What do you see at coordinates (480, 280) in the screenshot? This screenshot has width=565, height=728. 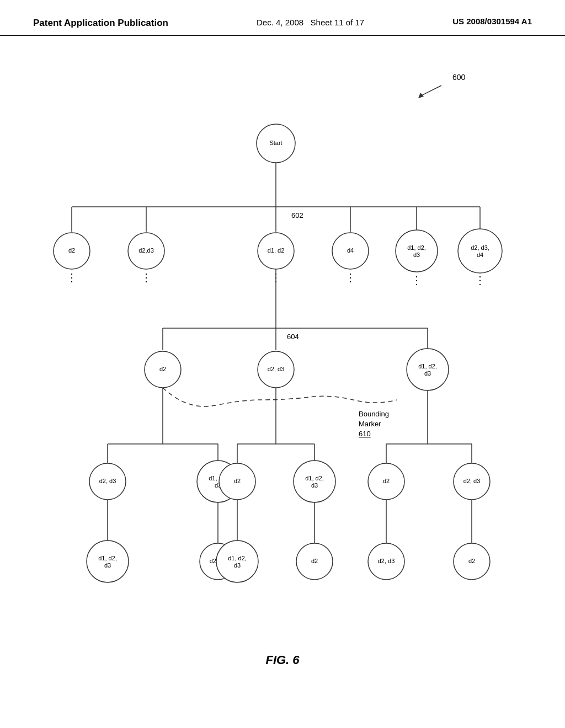 I see `dots-l2-6: ⋮` at bounding box center [480, 280].